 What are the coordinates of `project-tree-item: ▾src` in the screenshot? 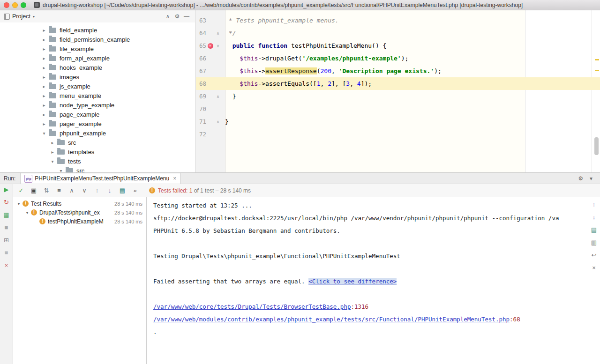 It's located at (98, 169).